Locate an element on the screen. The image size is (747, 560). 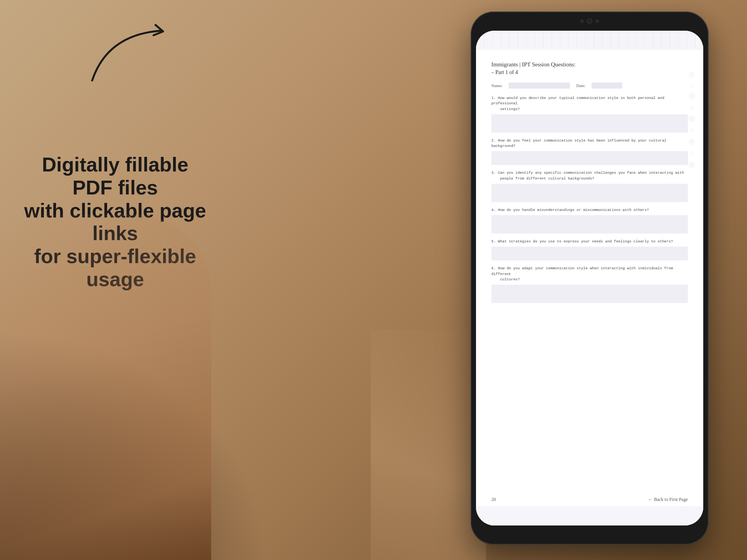
question-2: 2. How do you feel your communication st… is located at coordinates (590, 152).